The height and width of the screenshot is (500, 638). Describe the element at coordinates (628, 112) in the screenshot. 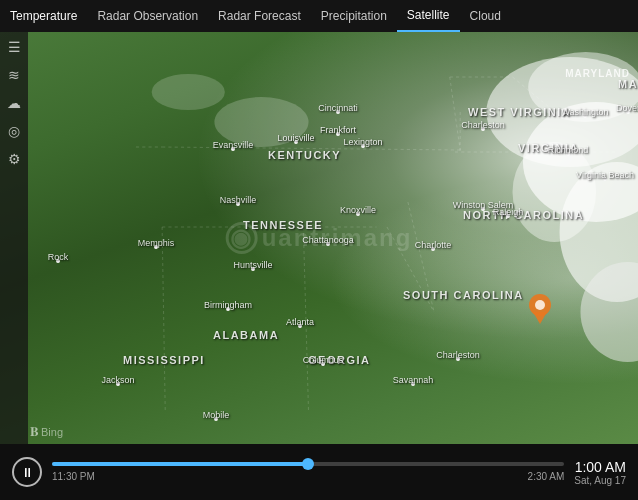

I see `city-dot-dover` at that location.